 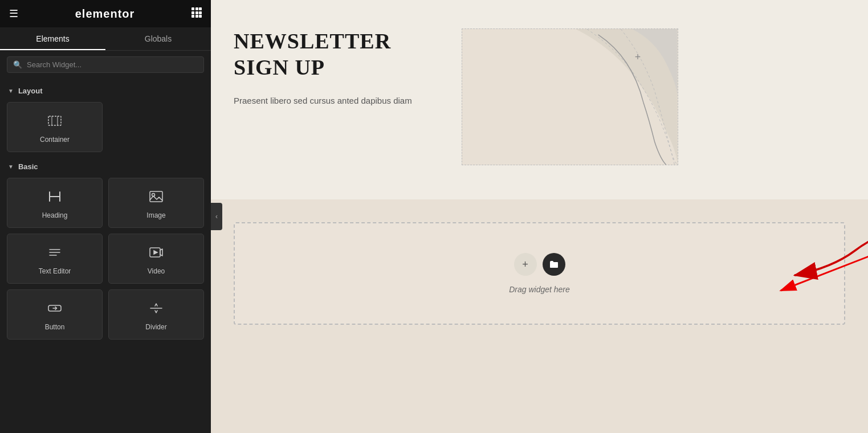 What do you see at coordinates (105, 14) in the screenshot?
I see `sidebar-header: ☰ elementor` at bounding box center [105, 14].